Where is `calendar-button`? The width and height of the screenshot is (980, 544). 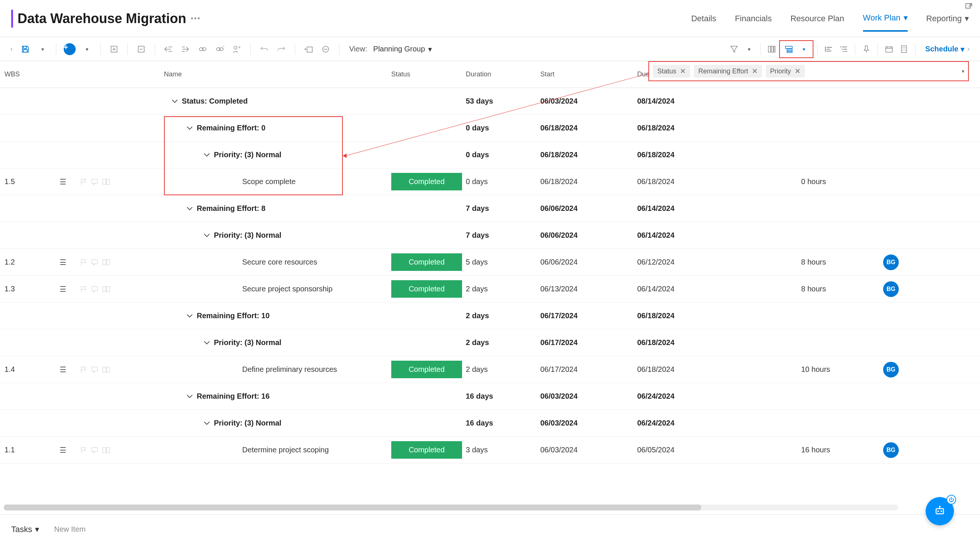
calendar-button is located at coordinates (889, 49).